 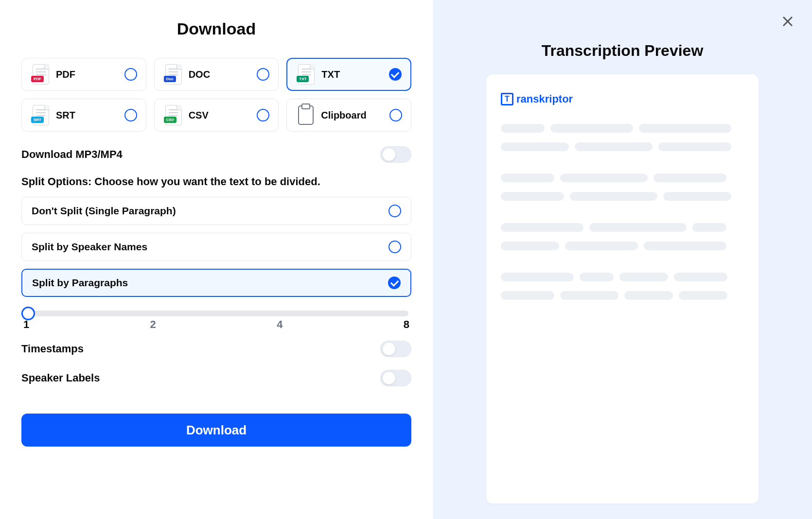 What do you see at coordinates (216, 95) in the screenshot?
I see `format-grid: PDF PDF Doc DOC TXT TXT SRT SRT` at bounding box center [216, 95].